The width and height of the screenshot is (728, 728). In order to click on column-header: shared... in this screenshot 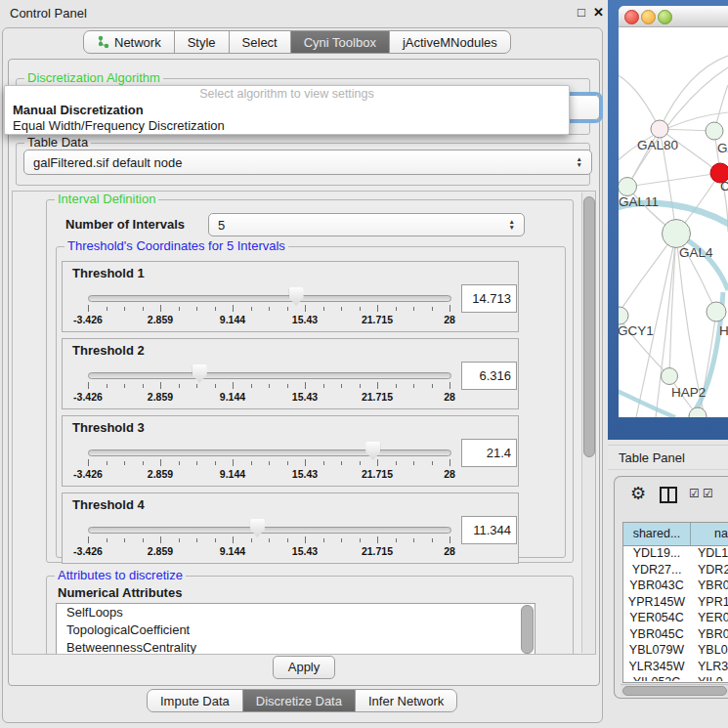, I will do `click(657, 534)`.